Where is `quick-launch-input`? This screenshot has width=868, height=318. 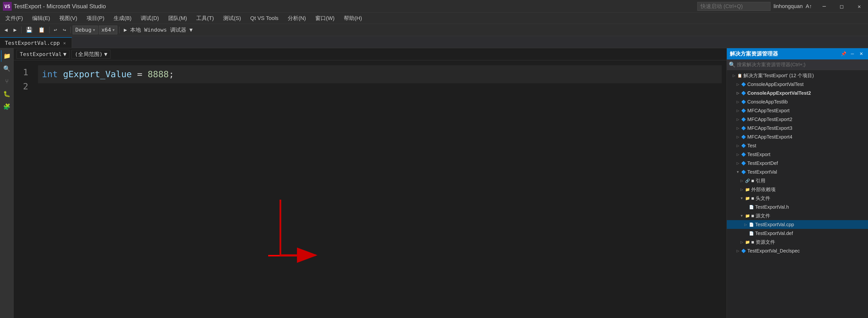 quick-launch-input is located at coordinates (734, 6).